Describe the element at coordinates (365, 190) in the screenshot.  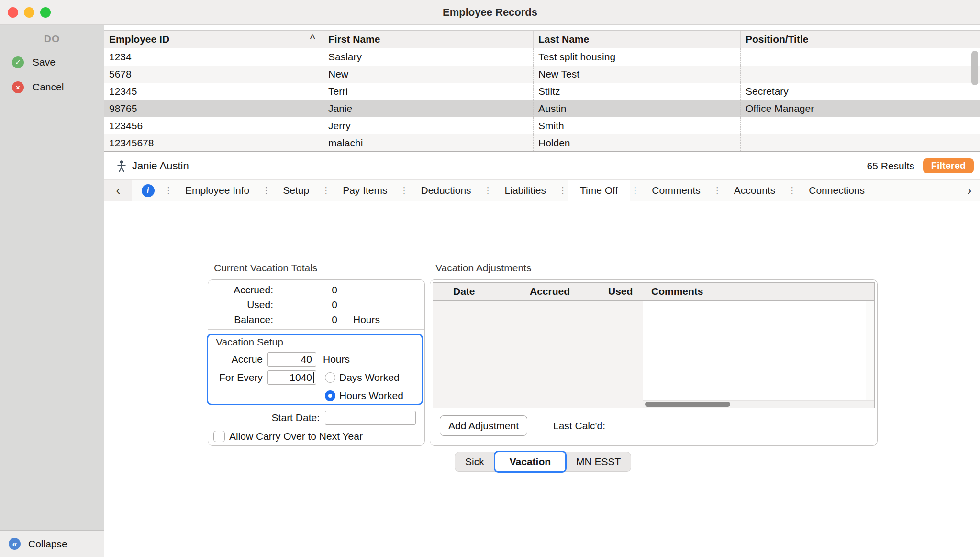
I see `tab-pay-items: Pay Items` at that location.